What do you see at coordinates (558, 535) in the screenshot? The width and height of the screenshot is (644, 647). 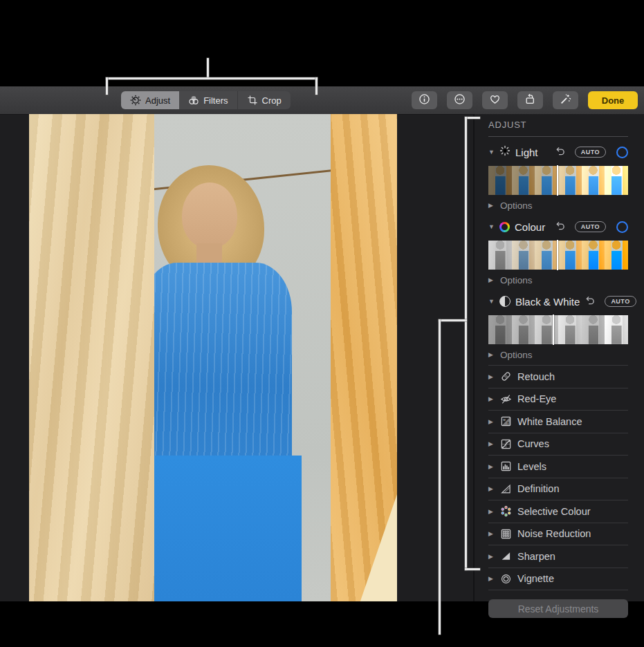 I see `tool-row-noise-reduction: ▶Noise Reduction` at bounding box center [558, 535].